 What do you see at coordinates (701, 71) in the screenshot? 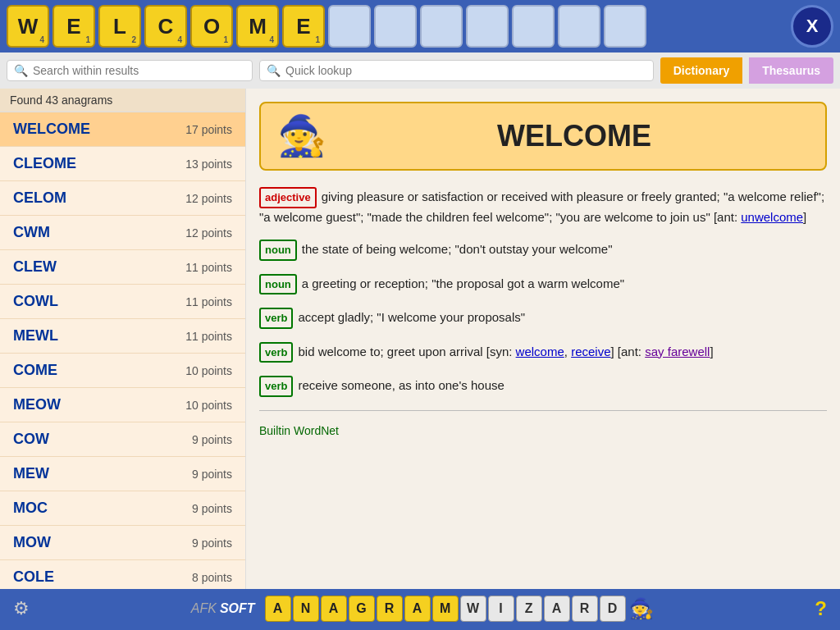
I see `dictionary-button: Dictionary` at bounding box center [701, 71].